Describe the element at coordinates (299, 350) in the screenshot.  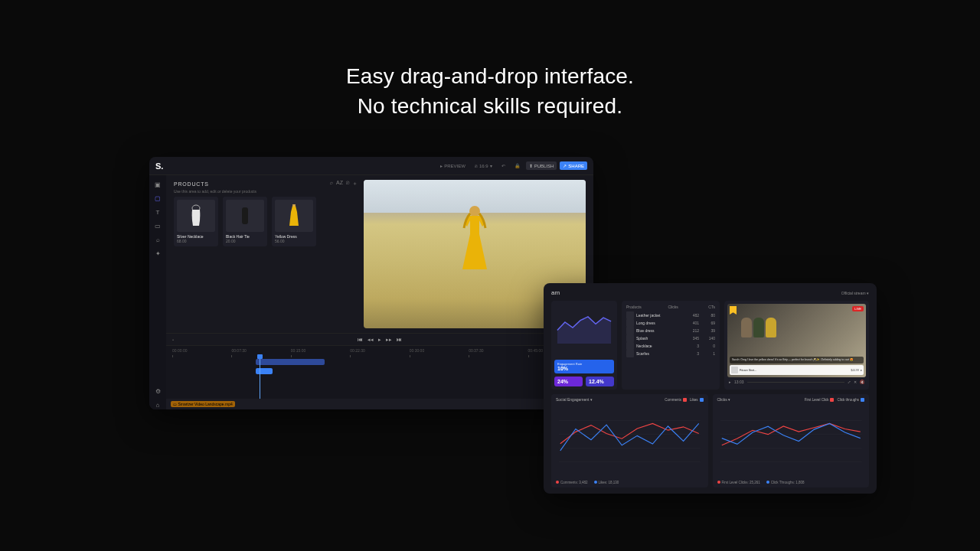
I see `timeline-tick: 00:15:00` at that location.